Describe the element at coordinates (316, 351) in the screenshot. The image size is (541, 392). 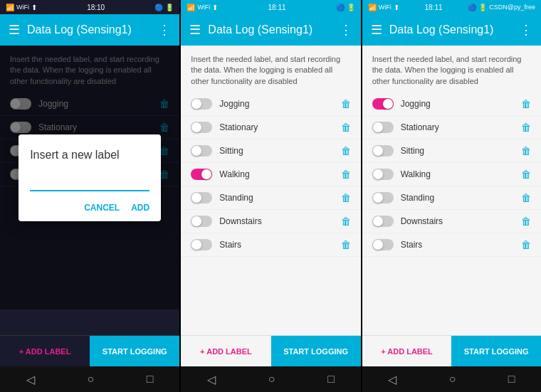
I see `start-logging-button-2: START LOGGING` at that location.